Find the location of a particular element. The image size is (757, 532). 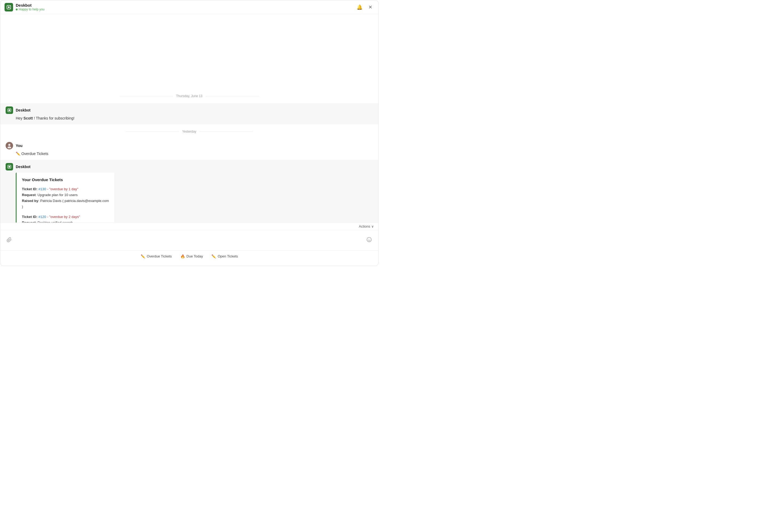

ticket-id-link-1: #130 is located at coordinates (42, 189).